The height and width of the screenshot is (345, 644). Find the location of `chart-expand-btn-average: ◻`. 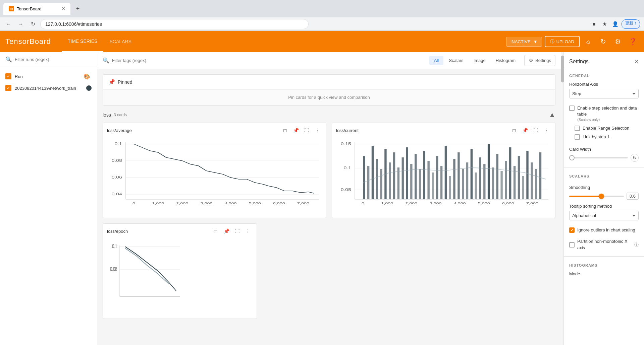

chart-expand-btn-average: ◻ is located at coordinates (285, 130).